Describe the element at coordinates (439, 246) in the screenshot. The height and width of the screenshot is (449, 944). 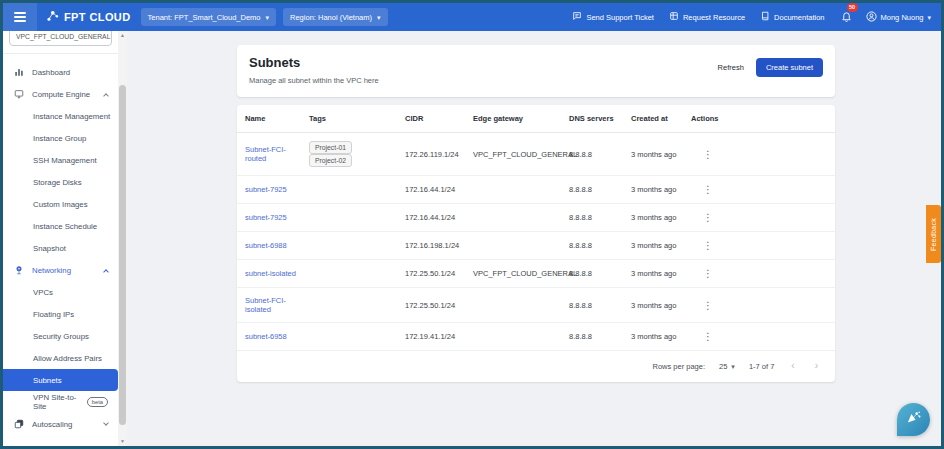
I see `cidr-cell: 172.16.198.1/24` at that location.